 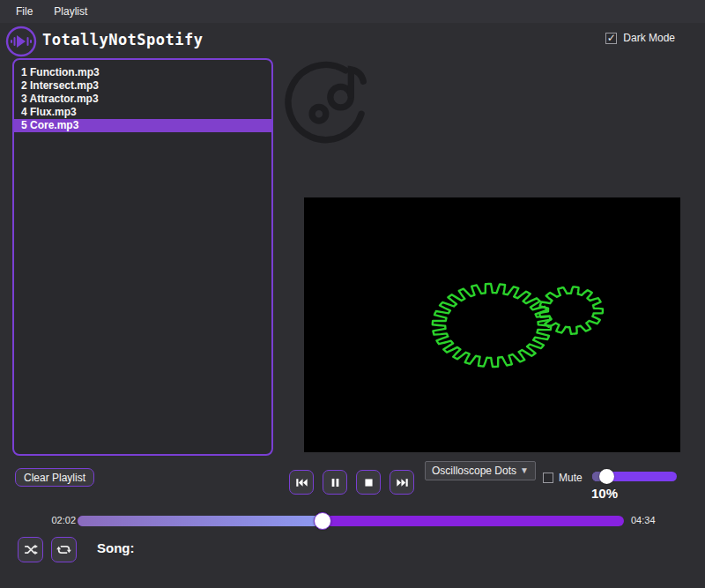 What do you see at coordinates (60, 520) in the screenshot?
I see `elapsed-time-label: 02:02` at bounding box center [60, 520].